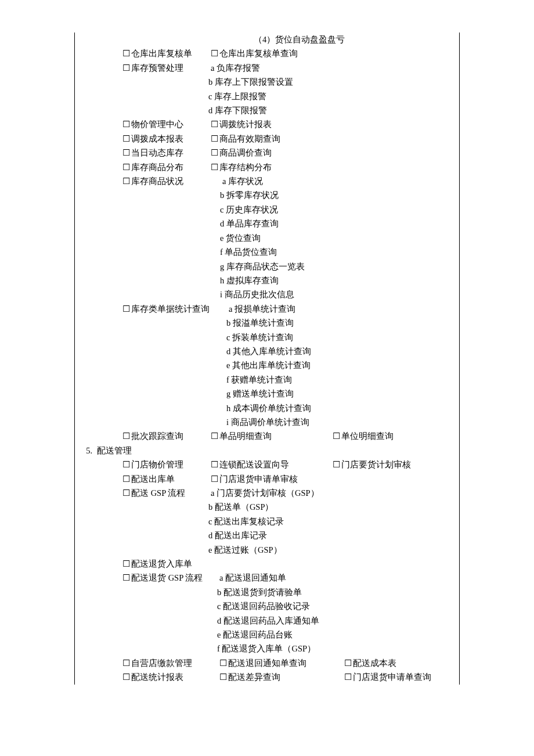 The height and width of the screenshot is (756, 534). What do you see at coordinates (166, 309) in the screenshot?
I see `item: 库存类单据统计查询` at bounding box center [166, 309].